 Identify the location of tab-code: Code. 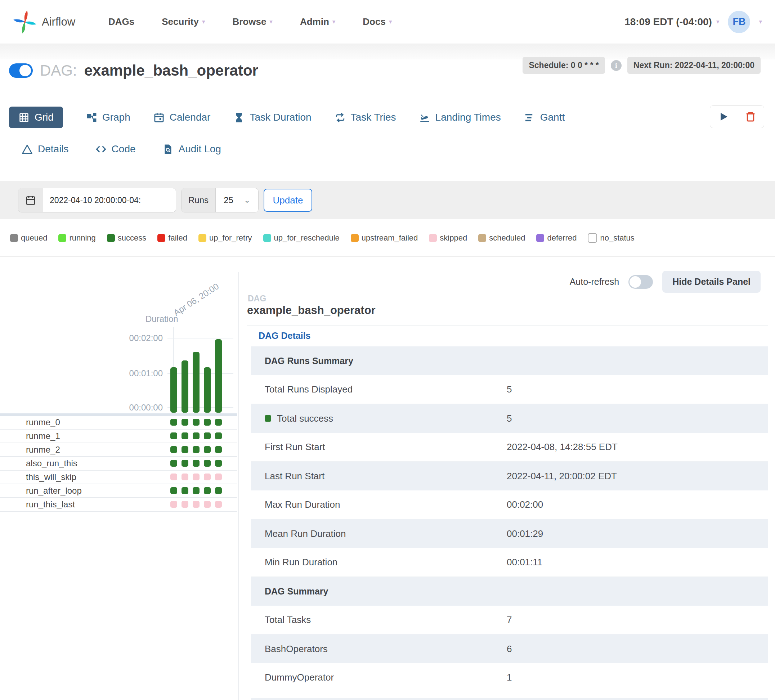
(115, 149).